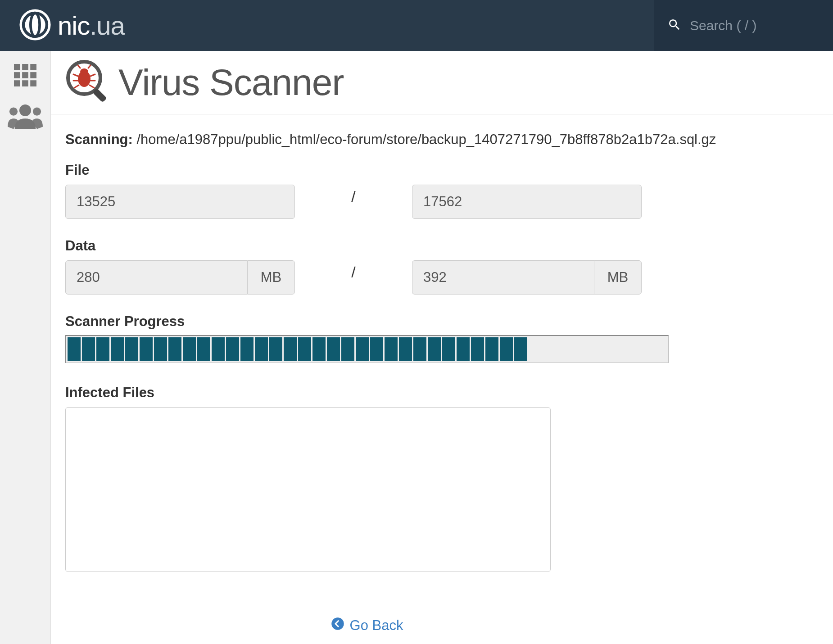  I want to click on file-current-value: 13525, so click(180, 202).